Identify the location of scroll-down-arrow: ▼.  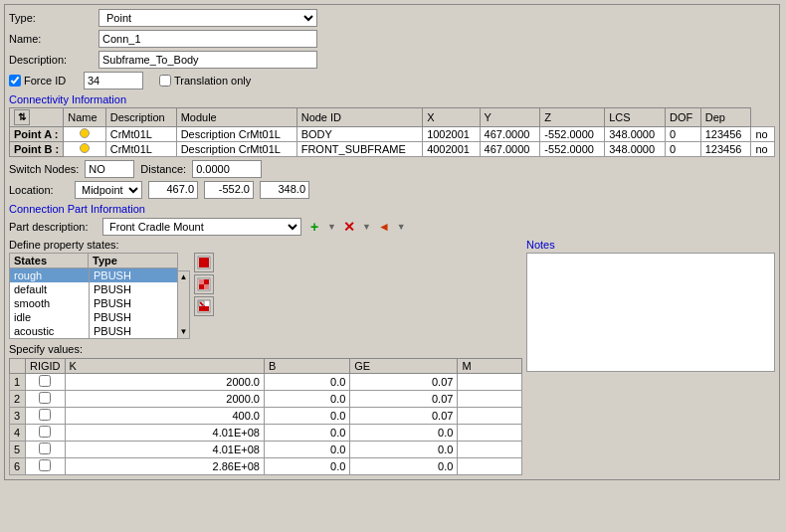
(183, 332).